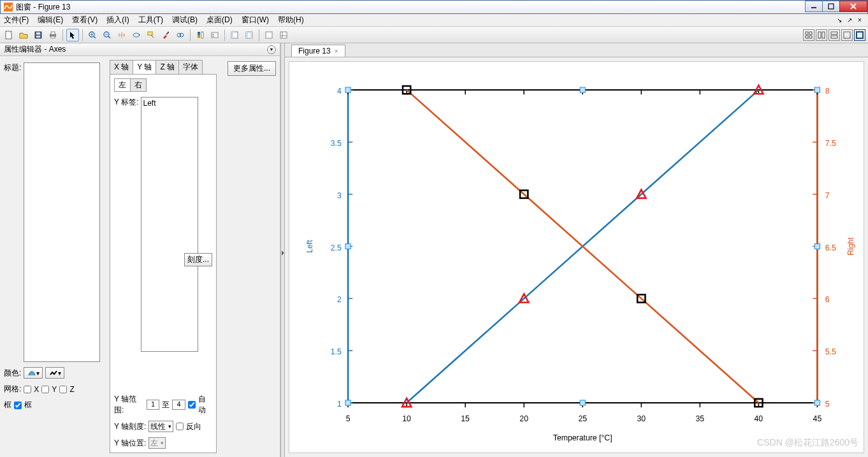 The width and height of the screenshot is (868, 457). I want to click on menu-insert: 插入(I), so click(117, 20).